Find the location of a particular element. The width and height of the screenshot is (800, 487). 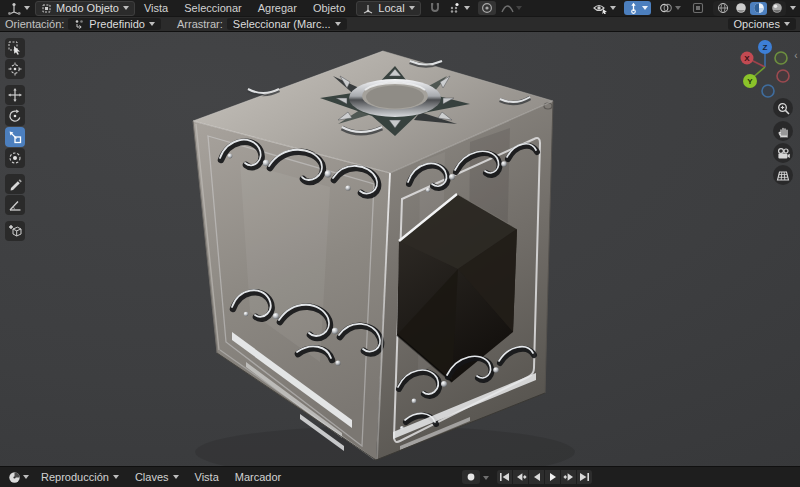

drag-action-label: Seleccionar (Marc... is located at coordinates (282, 24).